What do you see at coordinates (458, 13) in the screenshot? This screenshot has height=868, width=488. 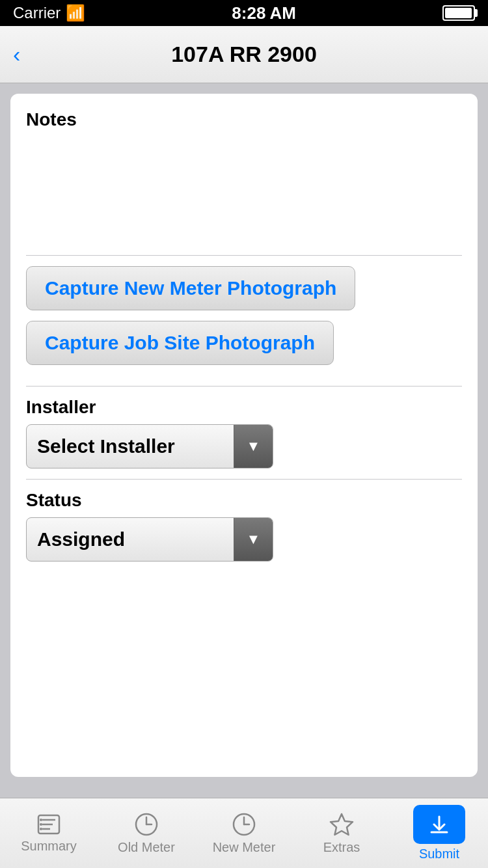 I see `battery-fill` at bounding box center [458, 13].